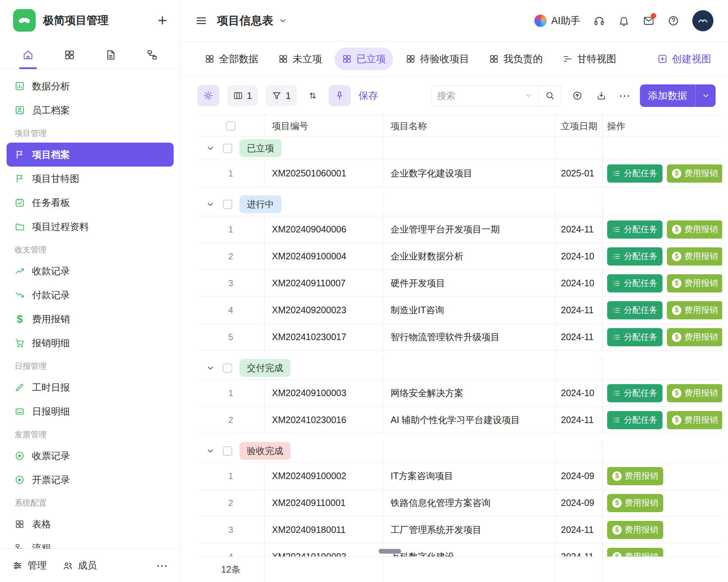 The image size is (728, 582). Describe the element at coordinates (649, 21) in the screenshot. I see `inbox-button` at that location.